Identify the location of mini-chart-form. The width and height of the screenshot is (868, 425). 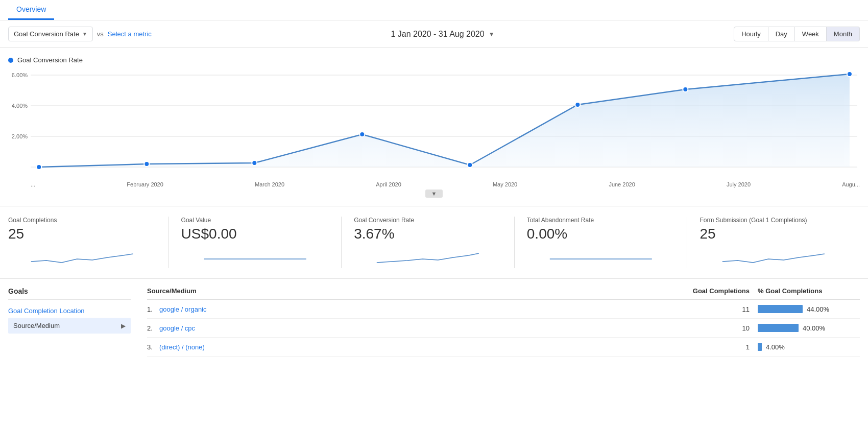
(774, 256).